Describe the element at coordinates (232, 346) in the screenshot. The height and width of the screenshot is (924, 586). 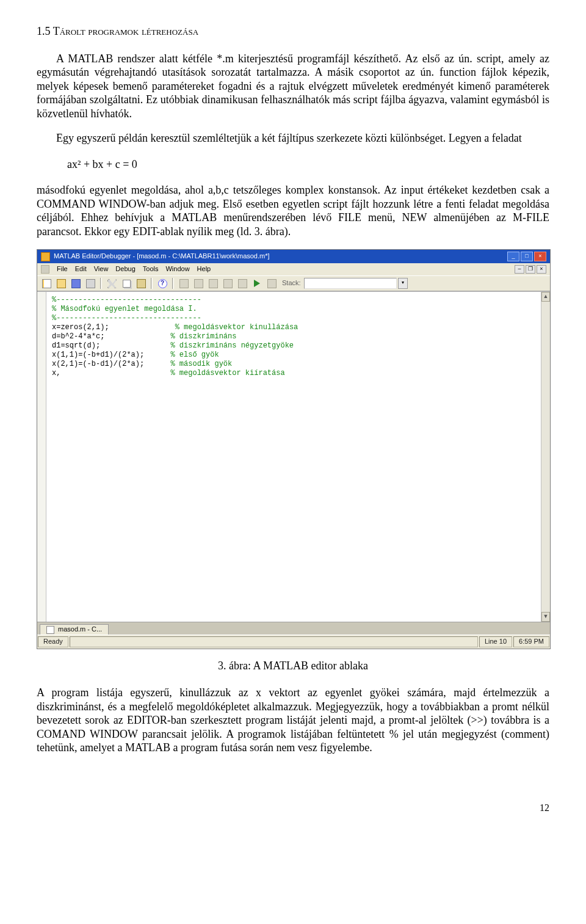
I see `code-comment: % diszkrimináns négyzetgyöke` at that location.